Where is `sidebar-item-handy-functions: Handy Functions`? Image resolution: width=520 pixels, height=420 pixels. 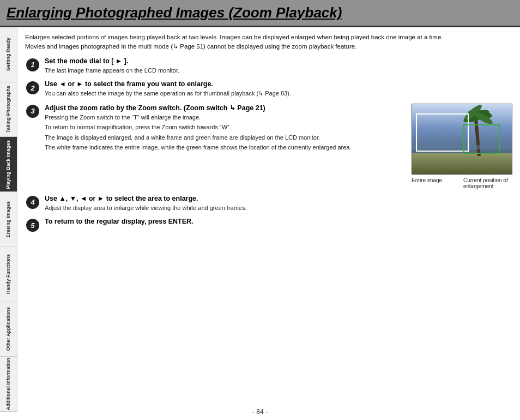
sidebar-item-handy-functions: Handy Functions is located at coordinates (9, 275).